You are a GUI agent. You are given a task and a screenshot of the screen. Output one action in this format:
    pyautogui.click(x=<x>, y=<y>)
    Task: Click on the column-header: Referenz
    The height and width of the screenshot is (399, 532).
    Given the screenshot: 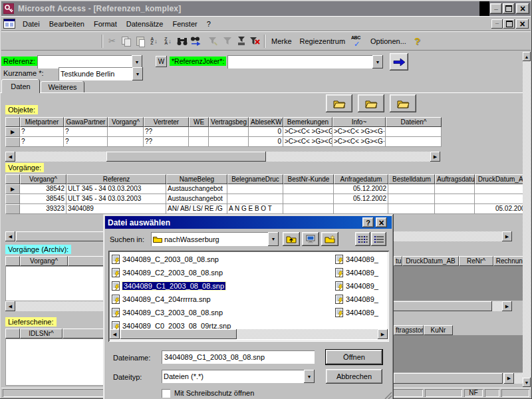 What is the action you would take?
    pyautogui.click(x=116, y=180)
    